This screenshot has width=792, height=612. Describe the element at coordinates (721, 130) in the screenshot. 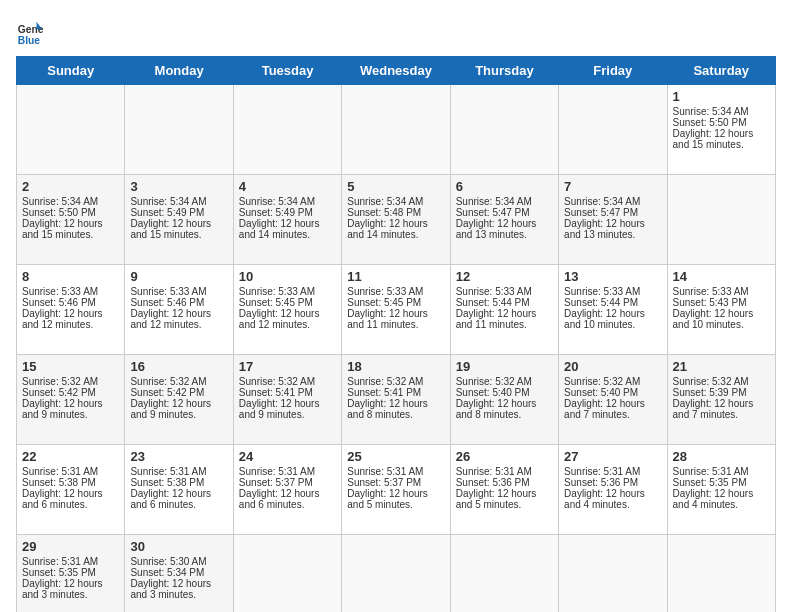

I see `calendar-cell: 1Sunrise: 5:34 AMSunset: 5:50 PMDaylight…` at that location.